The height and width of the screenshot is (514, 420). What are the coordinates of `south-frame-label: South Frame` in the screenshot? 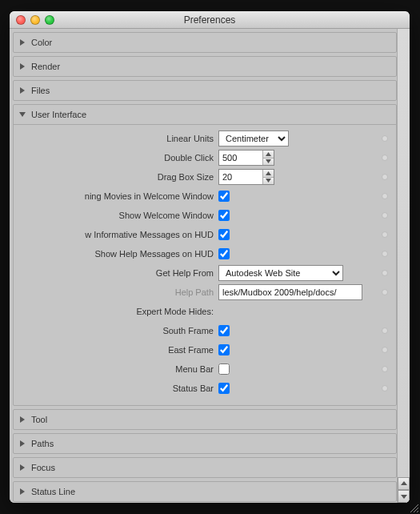 It's located at (119, 331).